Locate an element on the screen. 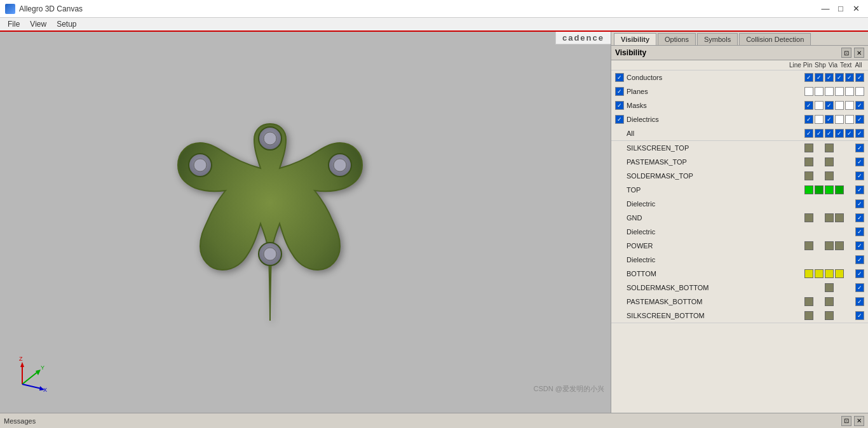  cb-conductors-shp is located at coordinates (829, 77).